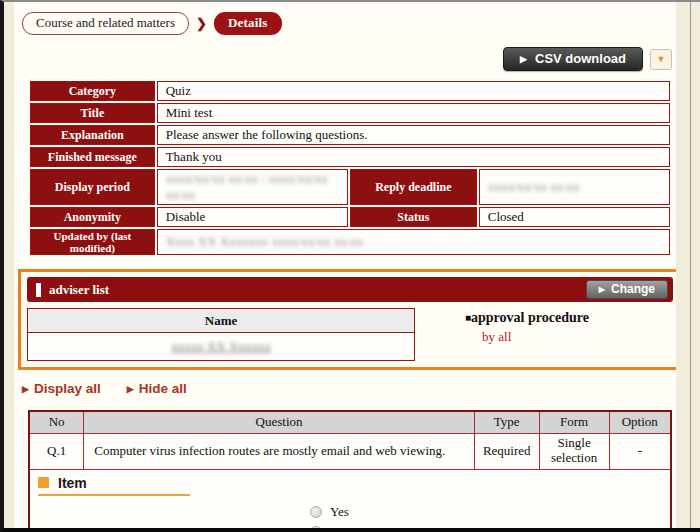 The height and width of the screenshot is (532, 700). I want to click on item-section: Item Yes No, so click(350, 498).